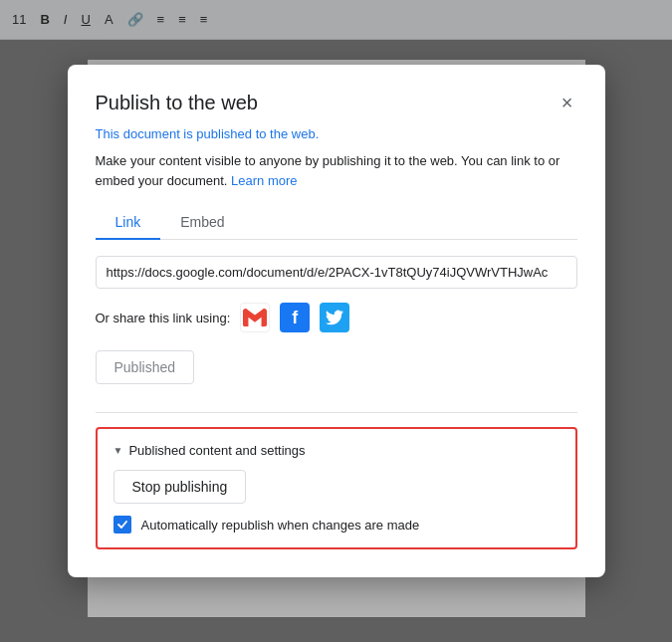 Image resolution: width=672 pixels, height=642 pixels. I want to click on chevron-down-icon: ▼, so click(118, 450).